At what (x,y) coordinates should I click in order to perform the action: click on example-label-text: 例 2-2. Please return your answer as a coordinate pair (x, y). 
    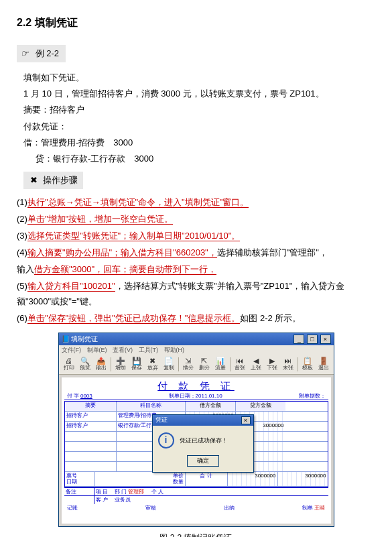
    Looking at the image, I should click on (47, 54).